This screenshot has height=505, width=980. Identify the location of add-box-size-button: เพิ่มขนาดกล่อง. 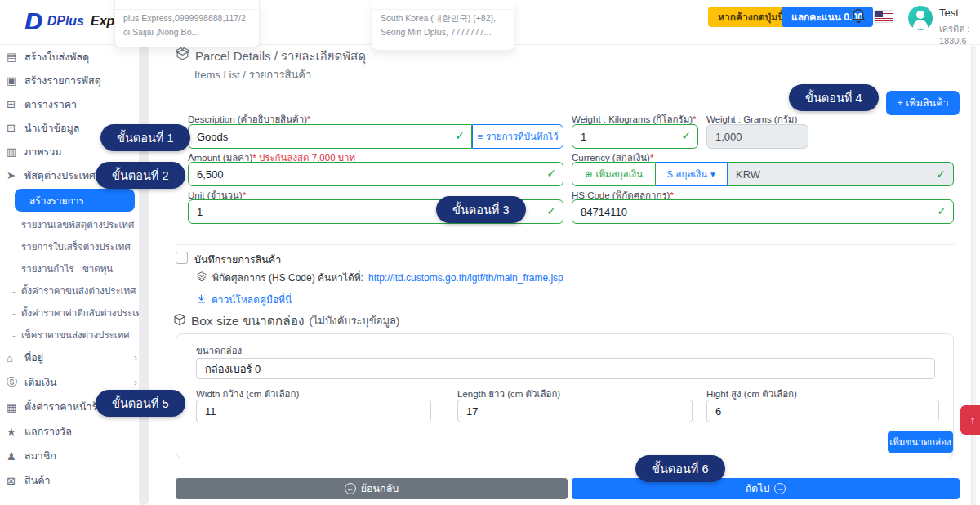
(920, 442).